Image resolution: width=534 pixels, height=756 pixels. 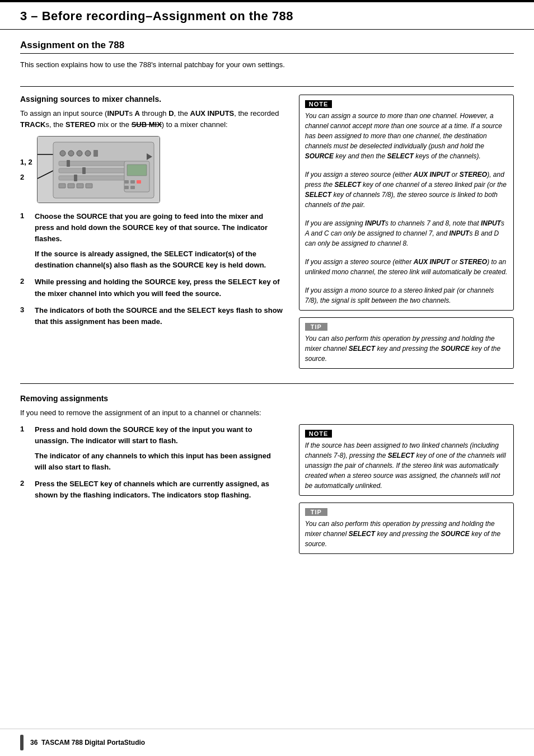 I want to click on step-2-content: While pressing and holding the SOURCE ke…, so click(x=159, y=288).